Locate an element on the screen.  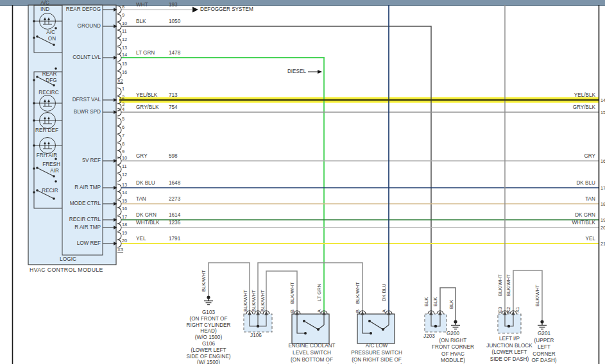
coolant-level-switch-box is located at coordinates (311, 329).